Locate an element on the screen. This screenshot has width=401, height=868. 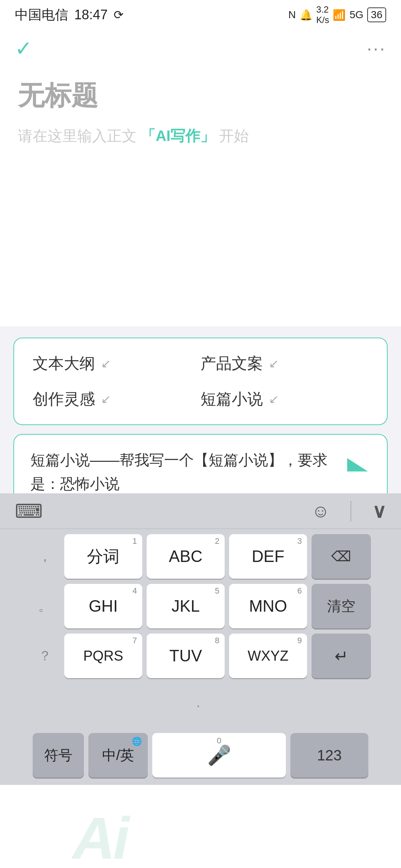
key-7-label: PQRS is located at coordinates (103, 656).